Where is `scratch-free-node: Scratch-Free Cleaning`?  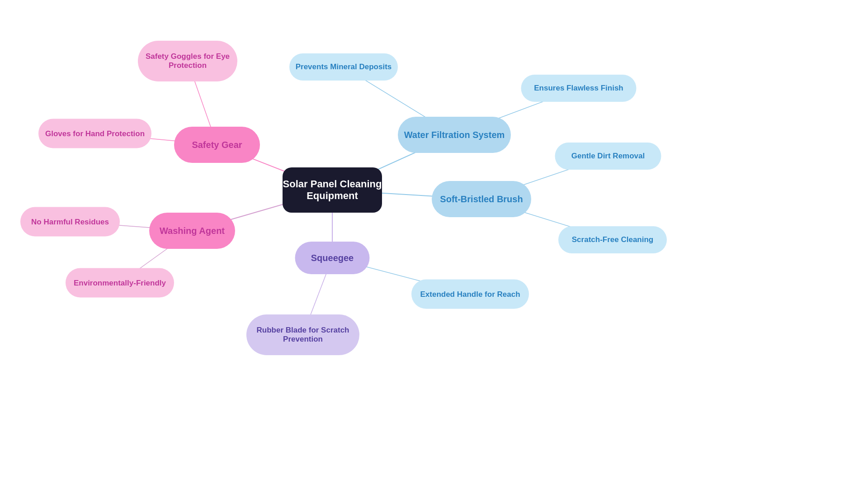
scratch-free-node: Scratch-Free Cleaning is located at coordinates (613, 240).